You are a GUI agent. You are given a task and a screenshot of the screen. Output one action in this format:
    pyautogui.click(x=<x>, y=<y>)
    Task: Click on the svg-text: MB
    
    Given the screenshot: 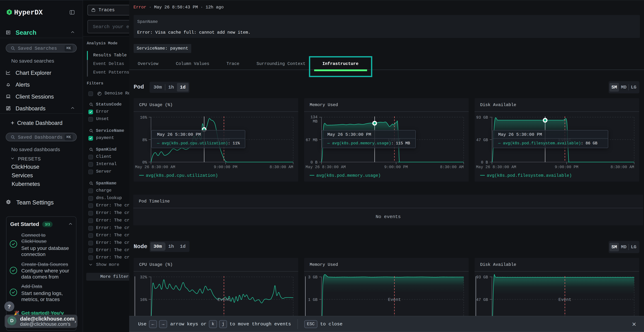 What is the action you would take?
    pyautogui.click(x=315, y=122)
    